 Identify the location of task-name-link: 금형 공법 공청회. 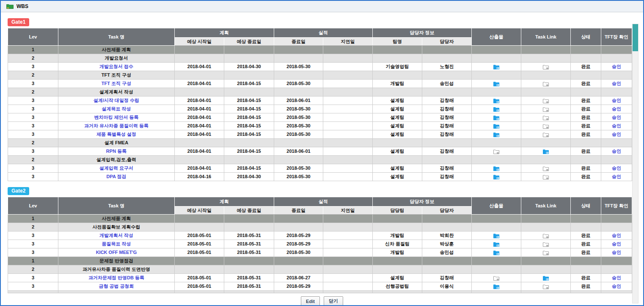
(116, 286).